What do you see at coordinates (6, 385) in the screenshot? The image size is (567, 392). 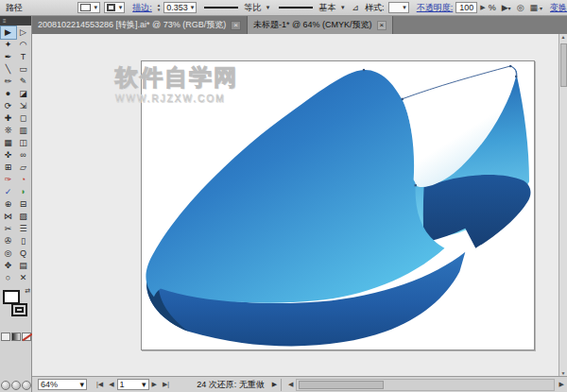 I see `screen-mode-normal-button` at bounding box center [6, 385].